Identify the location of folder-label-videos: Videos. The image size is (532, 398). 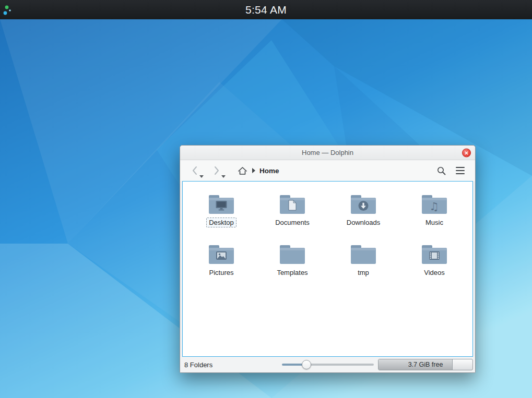
(434, 272).